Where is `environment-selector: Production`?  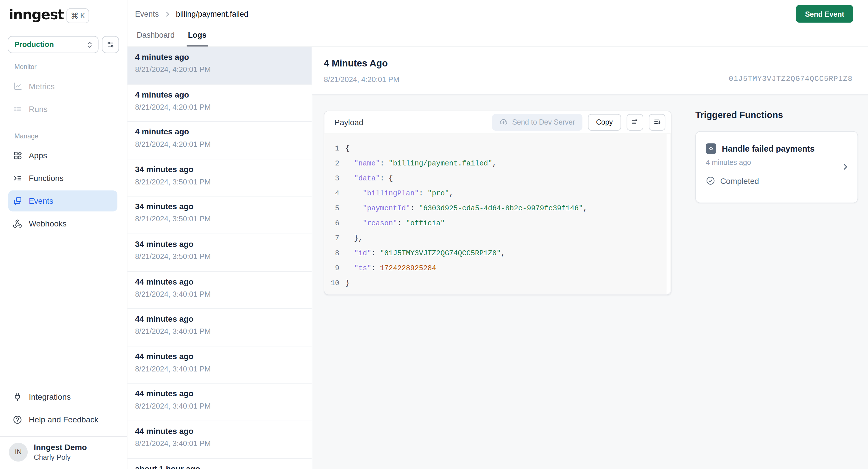 environment-selector: Production is located at coordinates (53, 44).